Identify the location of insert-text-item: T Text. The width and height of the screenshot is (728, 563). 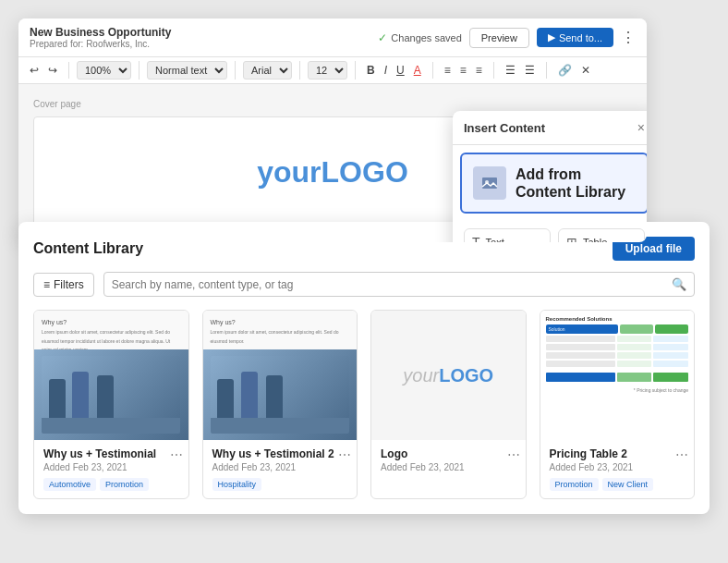
(507, 235).